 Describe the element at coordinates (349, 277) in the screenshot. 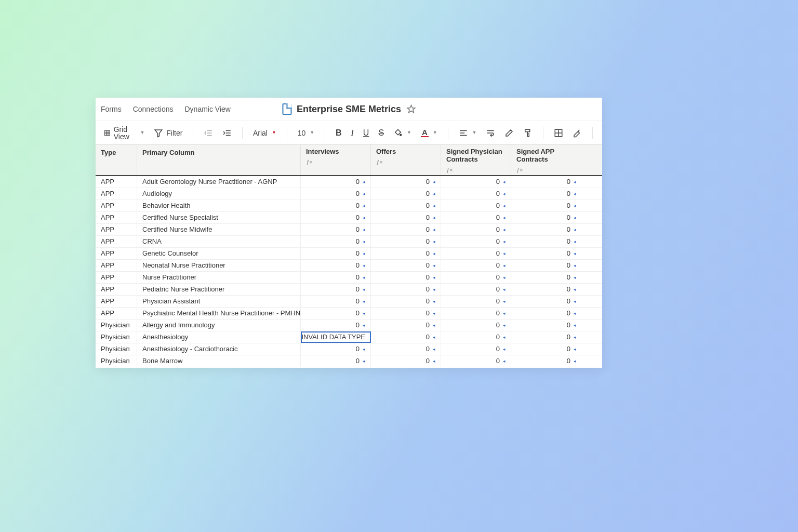

I see `table-row: APPNurse Practitioner0◂0◂0◂0◂` at that location.